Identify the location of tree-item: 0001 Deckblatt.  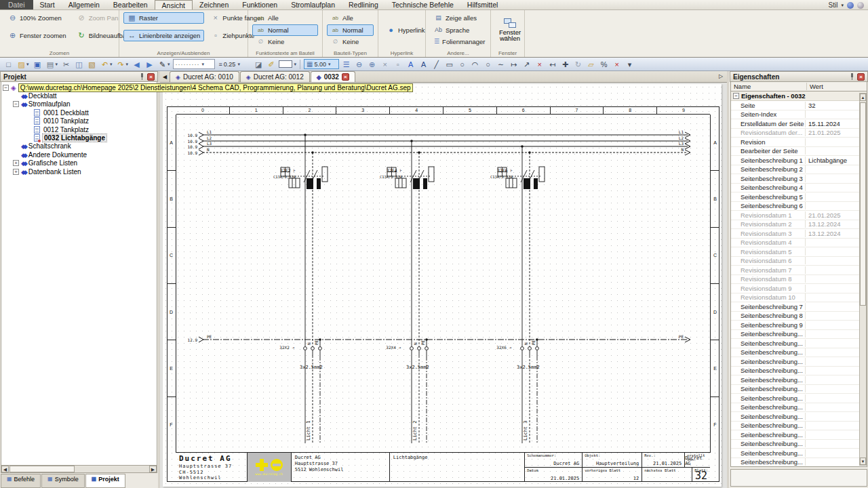
(79, 113).